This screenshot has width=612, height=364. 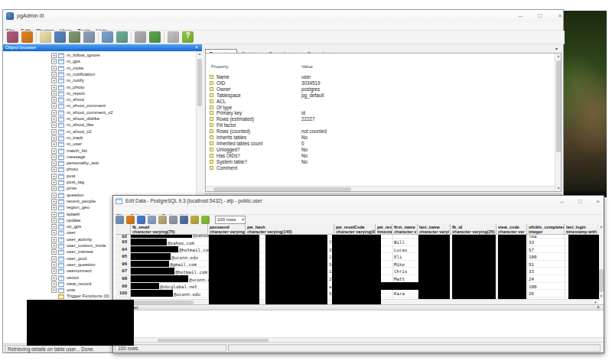 I want to click on scratch-pad-bar: Scratch pad ×, so click(x=358, y=307).